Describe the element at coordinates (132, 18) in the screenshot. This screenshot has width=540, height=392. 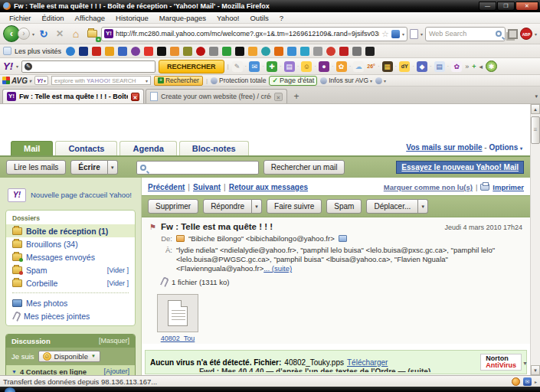
I see `menu-item-3: Historique` at that location.